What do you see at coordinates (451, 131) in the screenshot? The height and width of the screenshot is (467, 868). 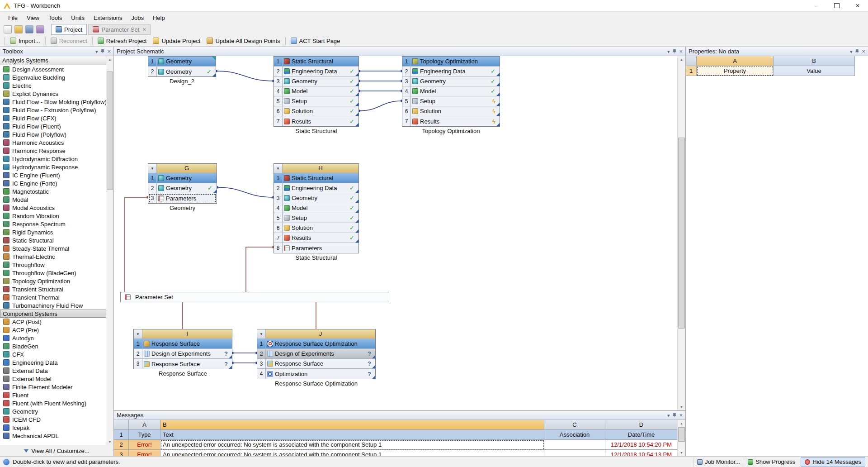 I see `system-caption: Topology Optimization` at bounding box center [451, 131].